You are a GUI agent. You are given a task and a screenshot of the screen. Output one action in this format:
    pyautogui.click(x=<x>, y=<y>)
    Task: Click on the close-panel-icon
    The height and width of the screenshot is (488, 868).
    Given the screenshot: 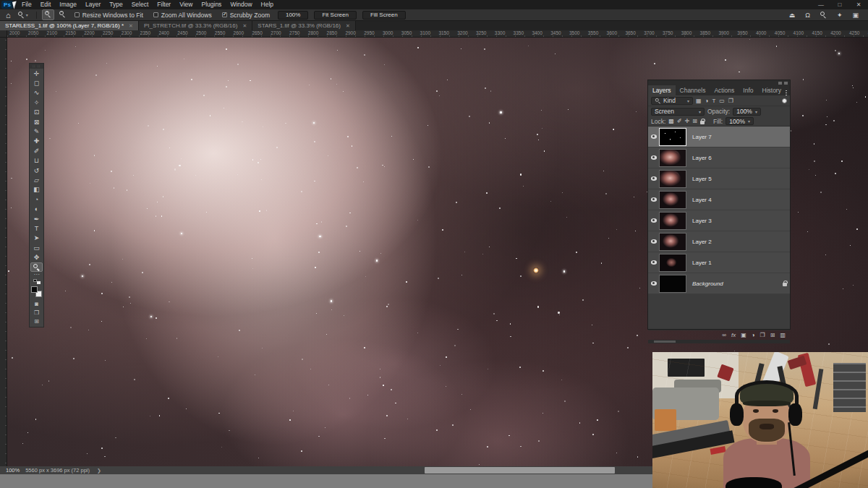 What is the action you would take?
    pyautogui.click(x=786, y=83)
    